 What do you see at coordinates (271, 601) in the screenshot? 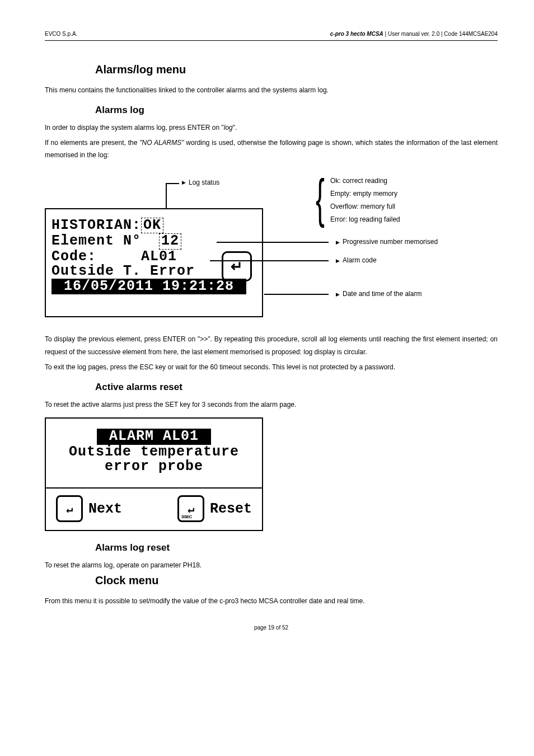
I see `paragraph-clock: From this menu it is possible to set/mod…` at bounding box center [271, 601].